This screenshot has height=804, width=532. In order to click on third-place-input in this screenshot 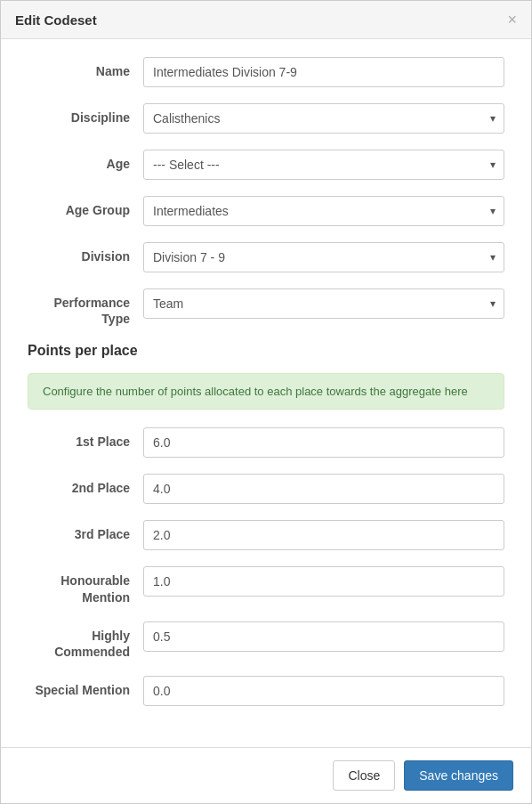, I will do `click(324, 535)`.